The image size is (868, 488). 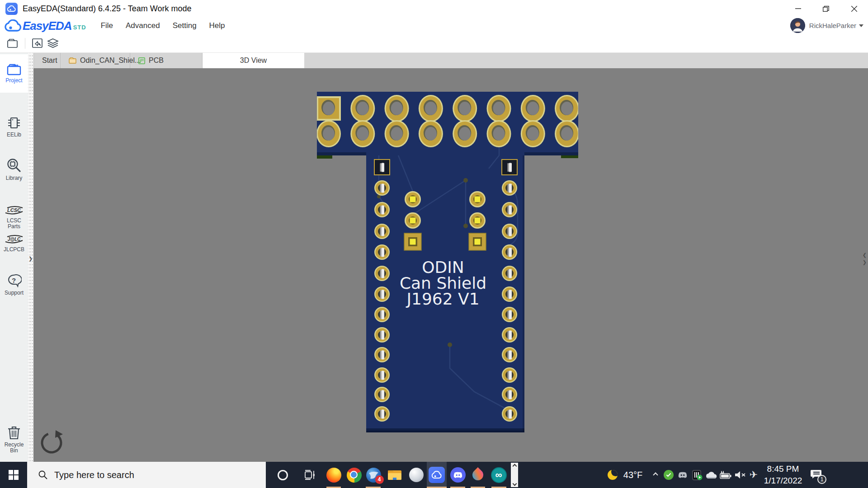 I want to click on sidebar-item-lcsc-parts: LCSC LCSC Parts, so click(x=14, y=218).